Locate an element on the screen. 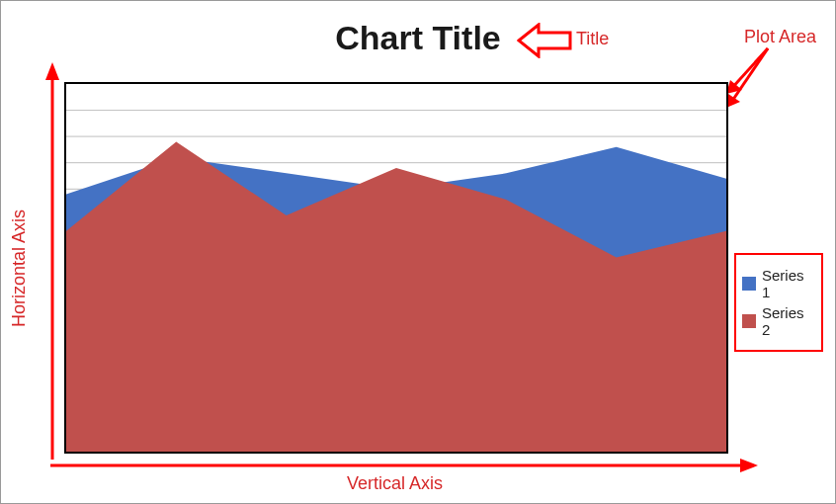  annotation-title-label: Title is located at coordinates (593, 40).